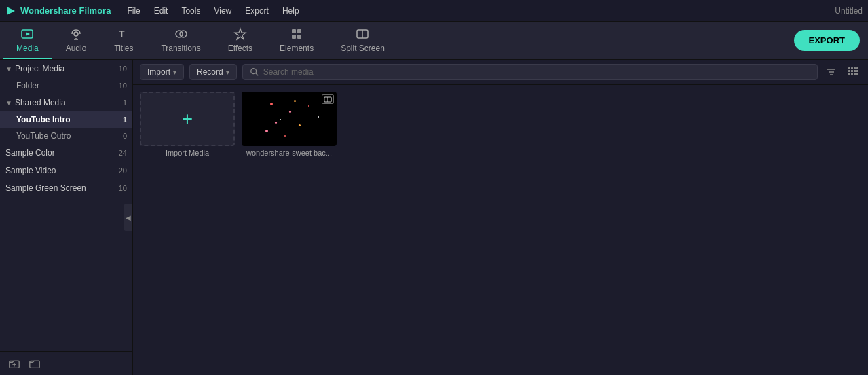 The height and width of the screenshot is (375, 868). I want to click on search-input, so click(537, 72).